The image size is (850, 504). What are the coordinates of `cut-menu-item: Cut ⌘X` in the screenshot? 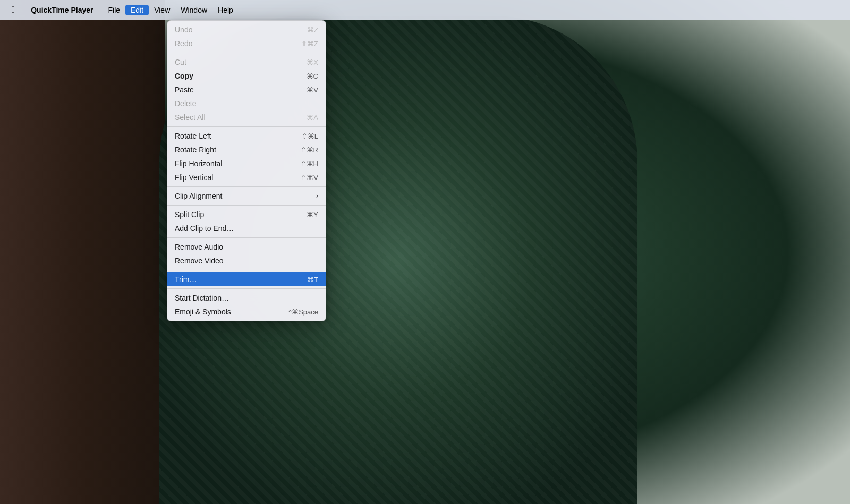 It's located at (246, 62).